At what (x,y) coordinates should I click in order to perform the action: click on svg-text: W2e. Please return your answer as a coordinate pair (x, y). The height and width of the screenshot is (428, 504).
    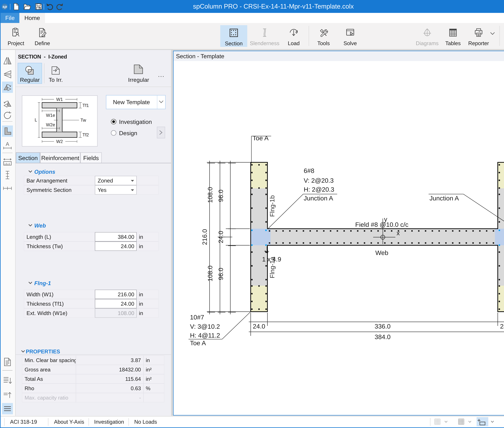
    Looking at the image, I should click on (51, 125).